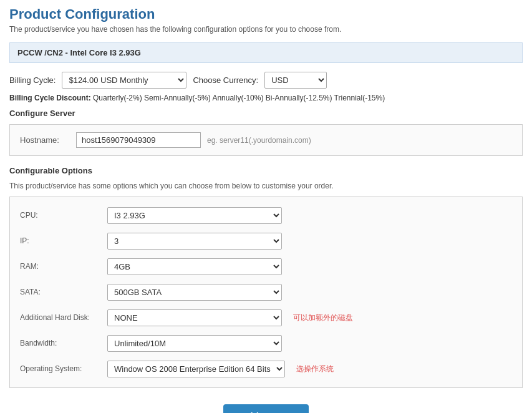  What do you see at coordinates (60, 292) in the screenshot?
I see `option-label-3: SATA:` at bounding box center [60, 292].